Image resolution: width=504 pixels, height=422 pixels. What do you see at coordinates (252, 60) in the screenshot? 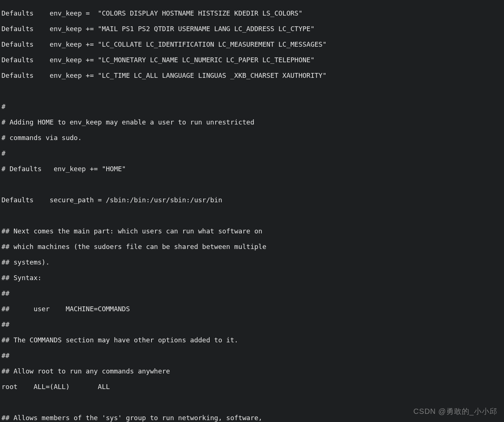
I see `file-line: Defaults env_keep += "LC_MONETARY LC_NAM…` at bounding box center [252, 60].